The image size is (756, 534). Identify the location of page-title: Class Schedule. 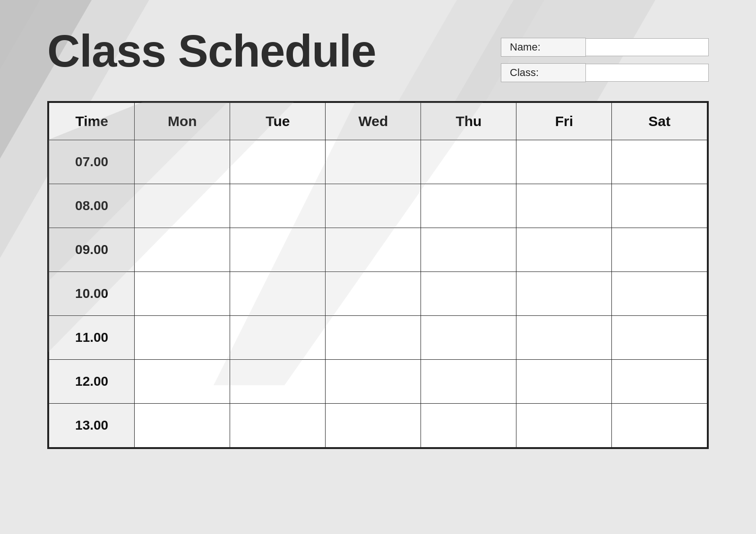
(212, 51).